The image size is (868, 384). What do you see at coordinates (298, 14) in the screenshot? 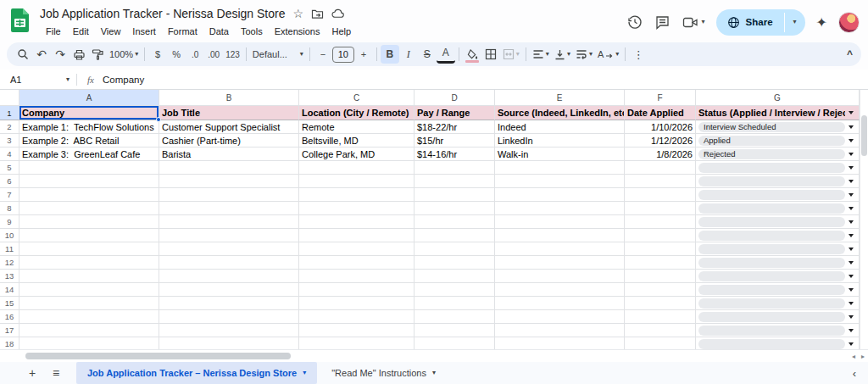
I see `star-icon: ☆` at bounding box center [298, 14].